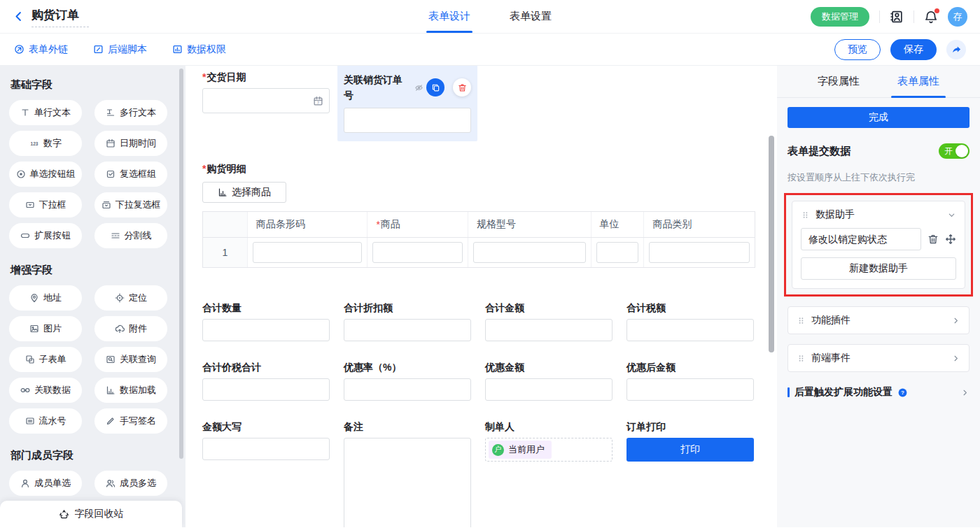 This screenshot has width=980, height=528. Describe the element at coordinates (549, 441) in the screenshot. I see `field-creator: 制单人 户 当前用户` at that location.